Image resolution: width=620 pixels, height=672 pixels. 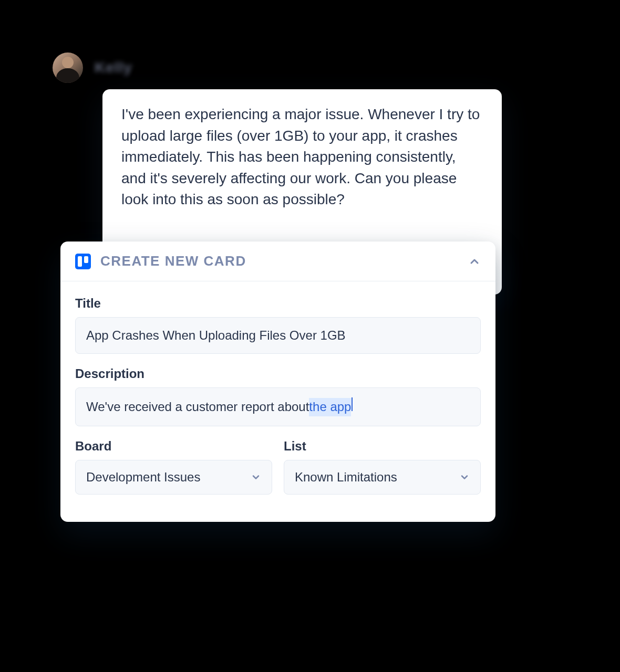 I want to click on message-body: I've been experiencing a major issue. Wh…, so click(x=302, y=158).